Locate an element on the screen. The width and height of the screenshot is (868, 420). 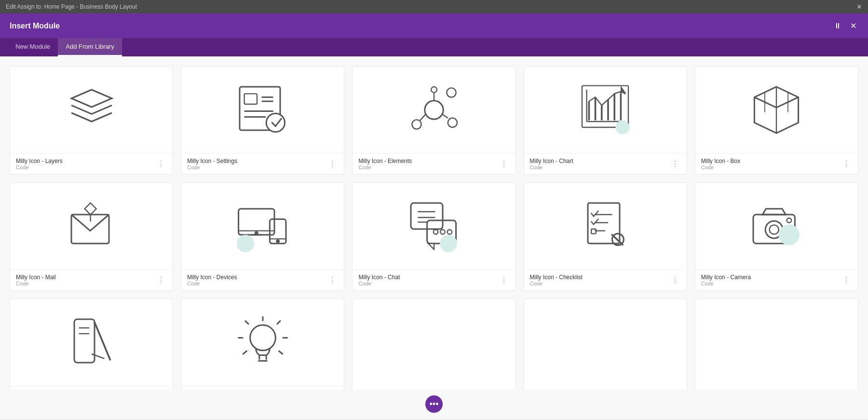
card-info-elements: Milly Icon - Elements Code is located at coordinates (385, 164).